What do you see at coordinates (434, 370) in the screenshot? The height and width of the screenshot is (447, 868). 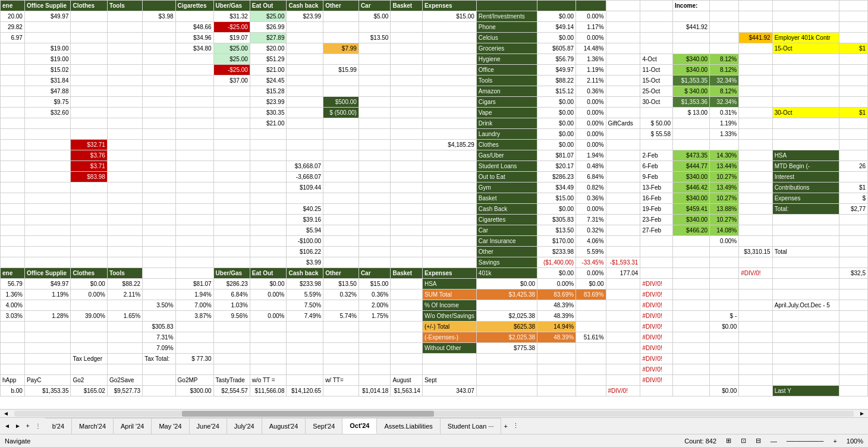 I see `table-row: #DIV/0!` at bounding box center [434, 370].